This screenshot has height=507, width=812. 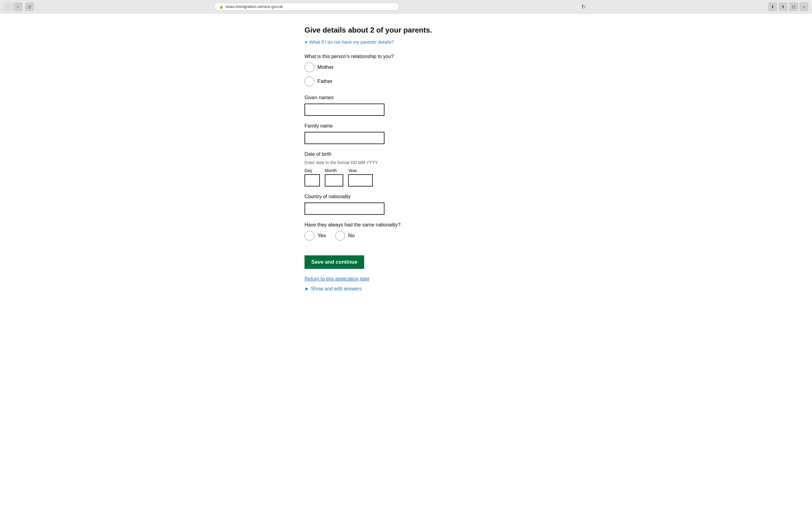 I want to click on no-radio-item: No, so click(x=345, y=236).